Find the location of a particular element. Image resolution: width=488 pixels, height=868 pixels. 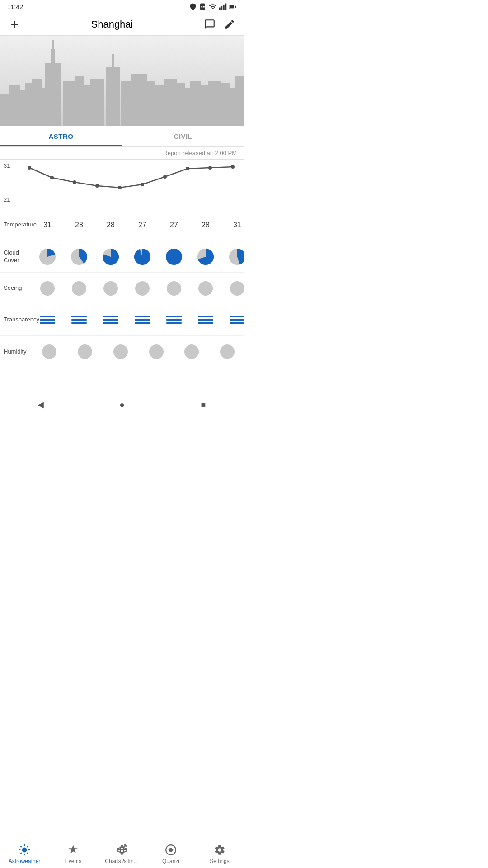

skyline-banner is located at coordinates (122, 81).